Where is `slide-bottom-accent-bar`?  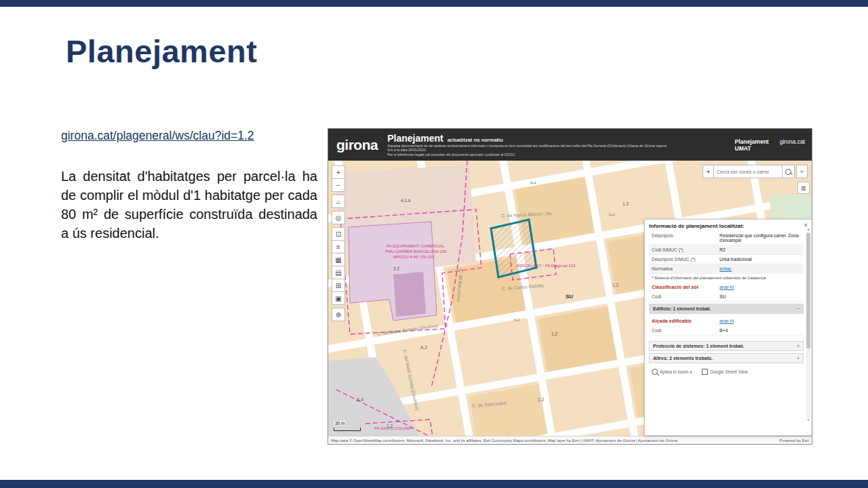 slide-bottom-accent-bar is located at coordinates (434, 484).